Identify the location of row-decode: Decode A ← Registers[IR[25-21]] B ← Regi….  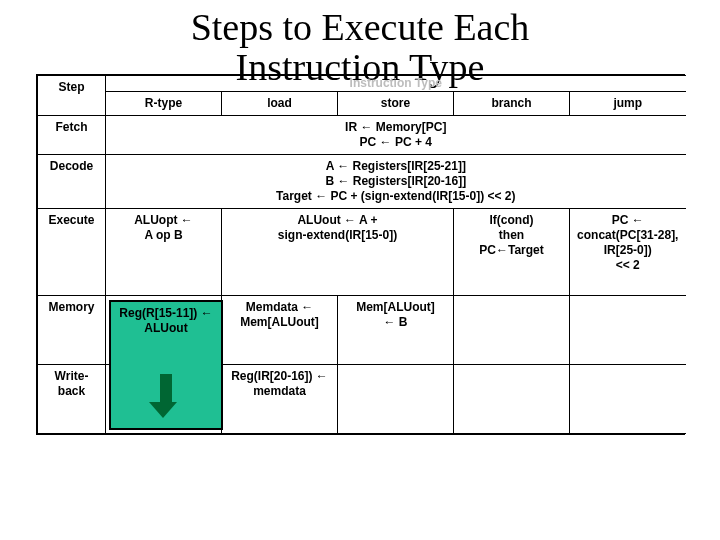
(362, 182).